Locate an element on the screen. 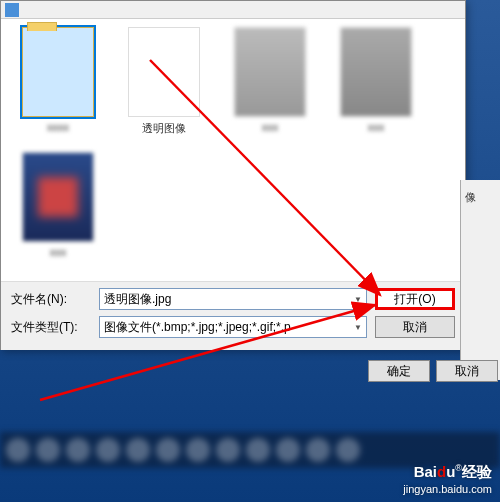 The height and width of the screenshot is (502, 500). folder-icon is located at coordinates (12, 10).